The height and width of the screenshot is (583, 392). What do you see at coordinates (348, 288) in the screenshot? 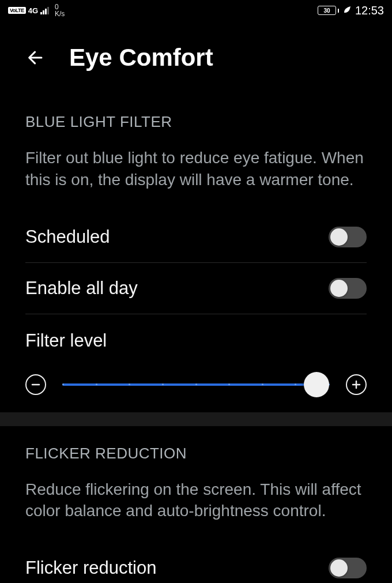
I see `enable-all-day-toggle` at bounding box center [348, 288].